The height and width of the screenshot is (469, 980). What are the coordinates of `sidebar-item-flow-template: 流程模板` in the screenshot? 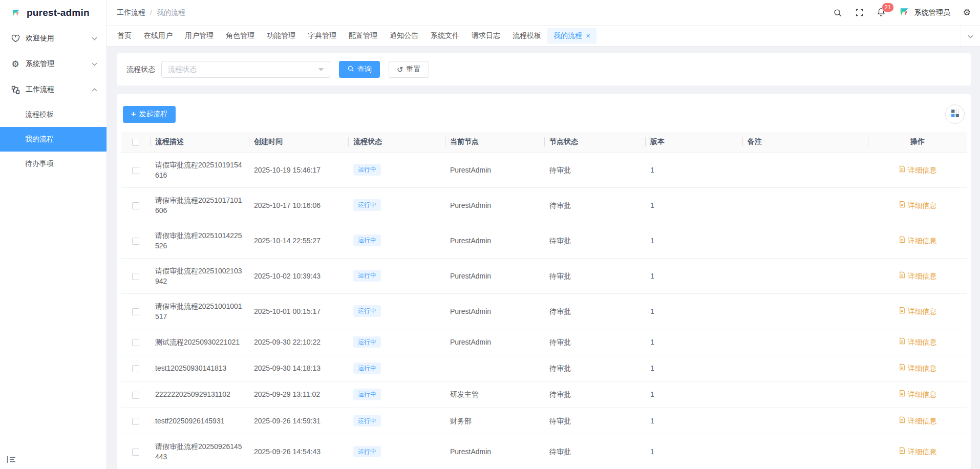 It's located at (53, 115).